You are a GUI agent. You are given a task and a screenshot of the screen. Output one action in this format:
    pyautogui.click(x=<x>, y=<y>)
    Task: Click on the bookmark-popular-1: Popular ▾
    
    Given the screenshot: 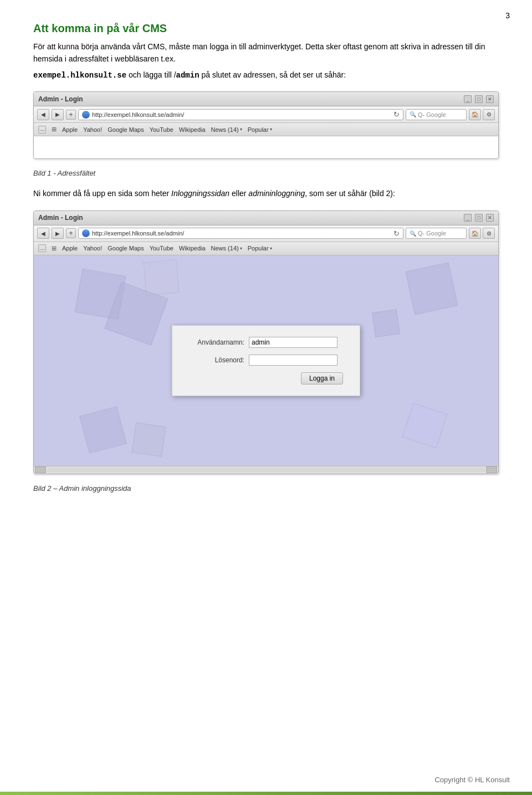 What is the action you would take?
    pyautogui.click(x=260, y=130)
    